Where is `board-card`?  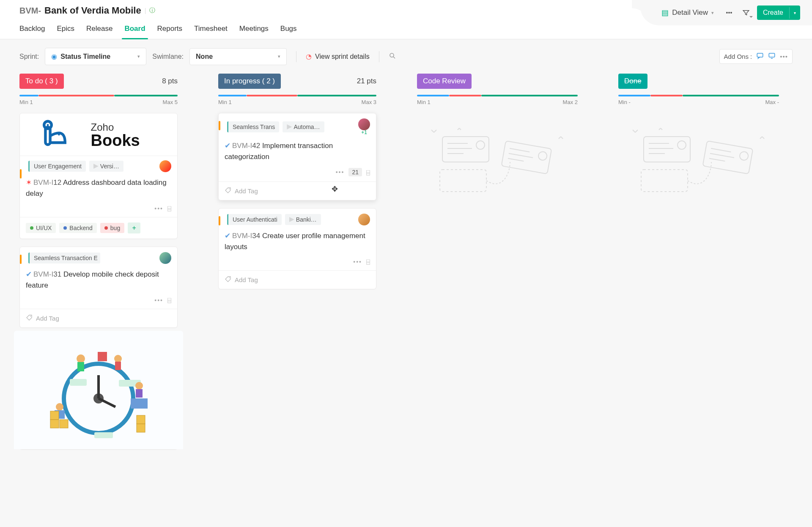
board-card is located at coordinates (99, 393).